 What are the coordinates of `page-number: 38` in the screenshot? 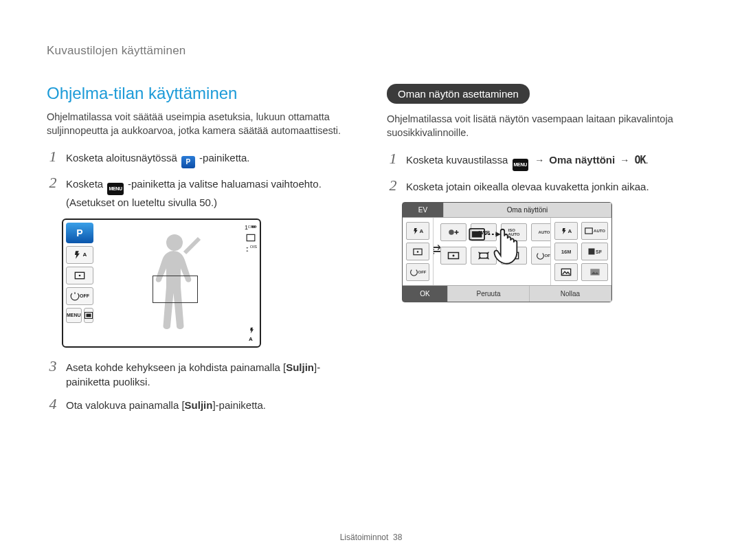 It's located at (397, 537).